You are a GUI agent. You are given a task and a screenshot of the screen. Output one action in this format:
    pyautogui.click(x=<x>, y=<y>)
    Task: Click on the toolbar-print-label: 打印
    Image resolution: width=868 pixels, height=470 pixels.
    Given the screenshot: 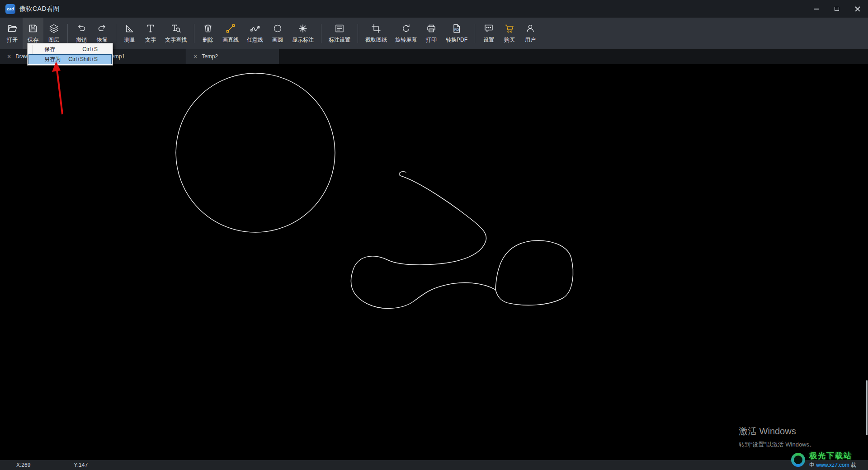 What is the action you would take?
    pyautogui.click(x=431, y=40)
    